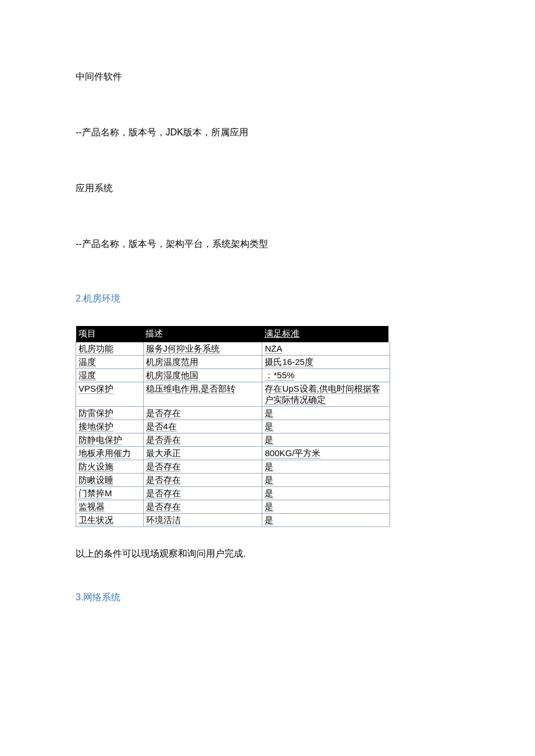  Describe the element at coordinates (326, 349) in the screenshot. I see `cell-standard: NZA` at that location.